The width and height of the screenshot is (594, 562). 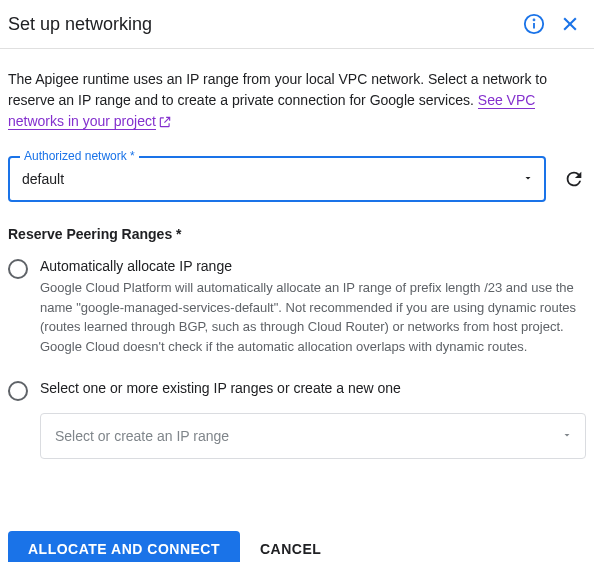 I want to click on intro-body: The Apigee runtime uses an IP range from…, so click(x=278, y=90).